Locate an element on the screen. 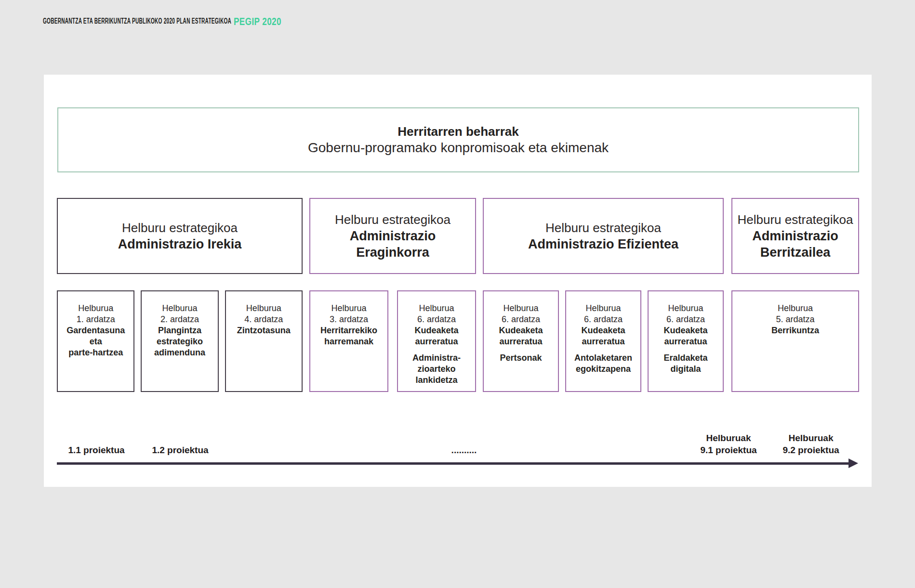 Image resolution: width=915 pixels, height=588 pixels. citizen-needs-box: Herritarren beharrak Gobernu-programako … is located at coordinates (458, 140).